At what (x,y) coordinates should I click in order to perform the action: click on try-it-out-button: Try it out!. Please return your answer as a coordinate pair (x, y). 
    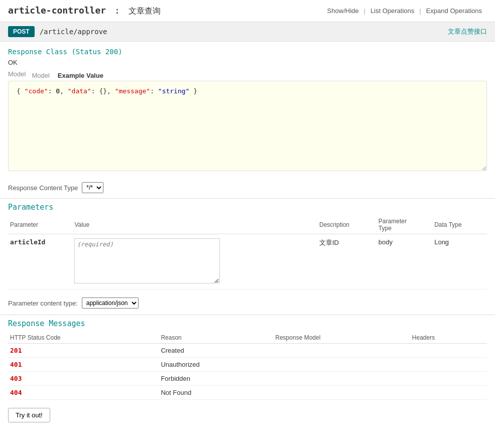
    Looking at the image, I should click on (29, 415).